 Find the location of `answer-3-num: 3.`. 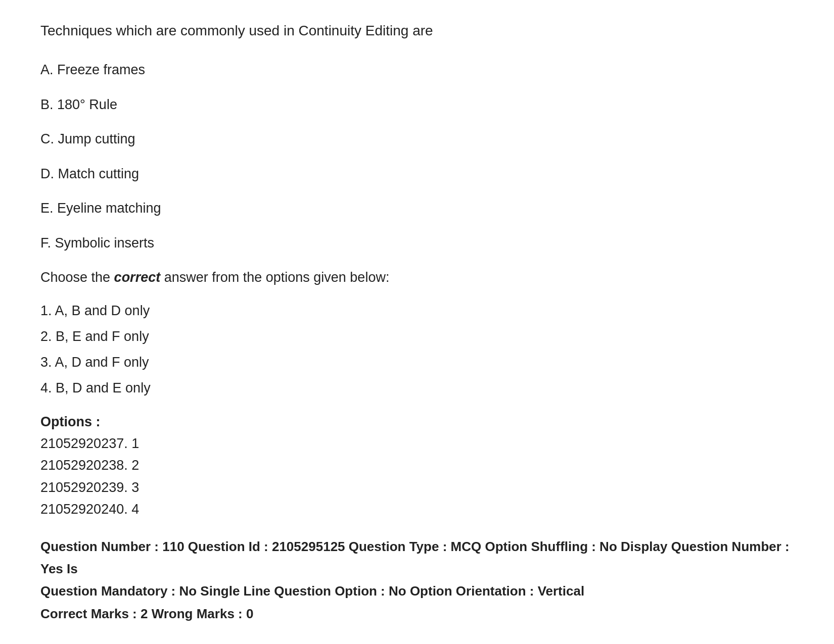

answer-3-num: 3. is located at coordinates (48, 362).